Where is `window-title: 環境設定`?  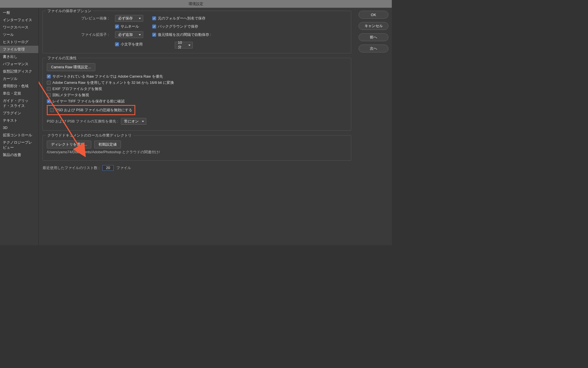 window-title: 環境設定 is located at coordinates (196, 4).